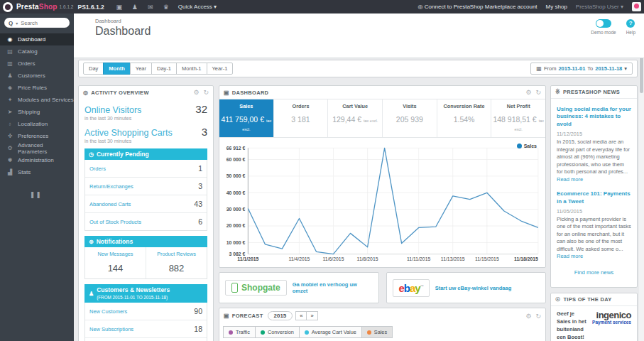  Describe the element at coordinates (119, 7) in the screenshot. I see `cart-icon: ▣` at that location.